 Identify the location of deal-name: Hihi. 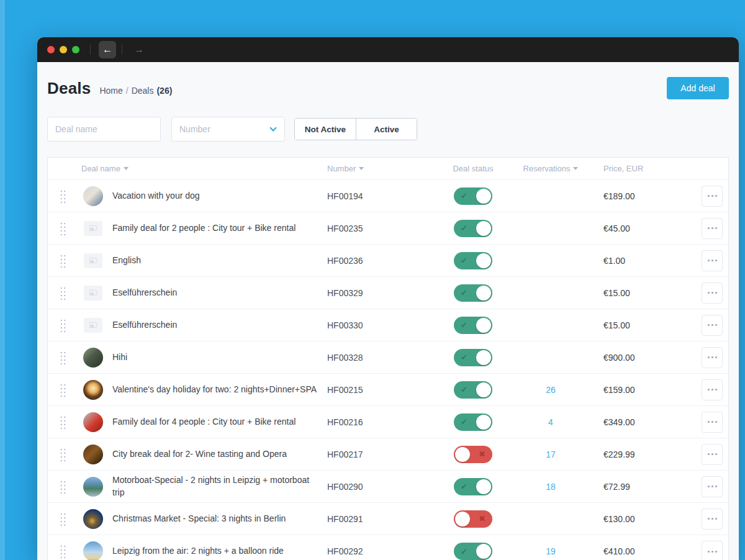
(220, 358).